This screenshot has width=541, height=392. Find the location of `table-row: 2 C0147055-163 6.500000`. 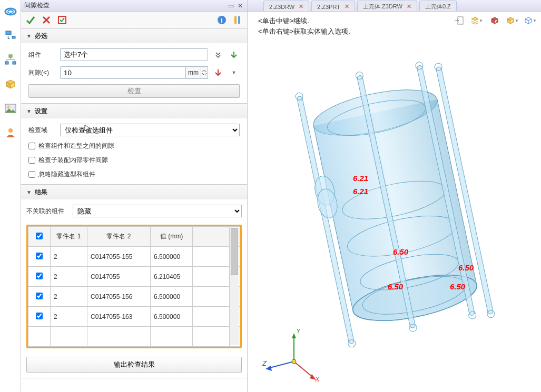

table-row: 2 C0147055-163 6.500000 is located at coordinates (134, 317).